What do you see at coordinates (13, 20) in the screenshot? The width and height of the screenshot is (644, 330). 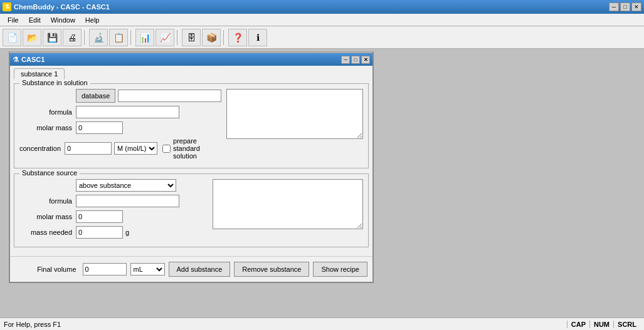 I see `menu-file: File` at bounding box center [13, 20].